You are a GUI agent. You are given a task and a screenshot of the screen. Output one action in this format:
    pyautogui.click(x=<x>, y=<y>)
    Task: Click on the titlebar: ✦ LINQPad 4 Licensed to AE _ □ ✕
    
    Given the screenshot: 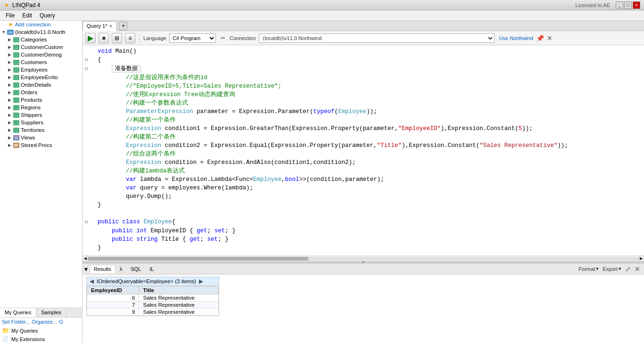 What is the action you would take?
    pyautogui.click(x=322, y=5)
    